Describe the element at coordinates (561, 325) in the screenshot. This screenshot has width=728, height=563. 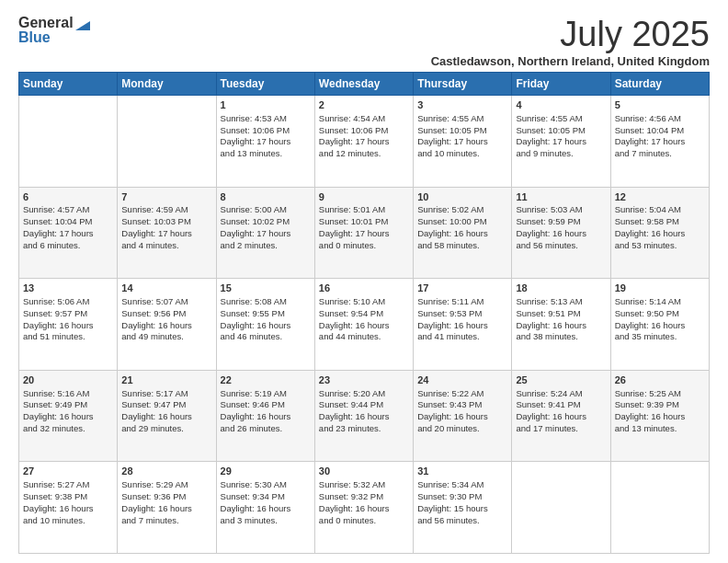
I see `table-cell: 18Sunrise: 5:13 AMSunset: 9:51 PMDayligh…` at that location.